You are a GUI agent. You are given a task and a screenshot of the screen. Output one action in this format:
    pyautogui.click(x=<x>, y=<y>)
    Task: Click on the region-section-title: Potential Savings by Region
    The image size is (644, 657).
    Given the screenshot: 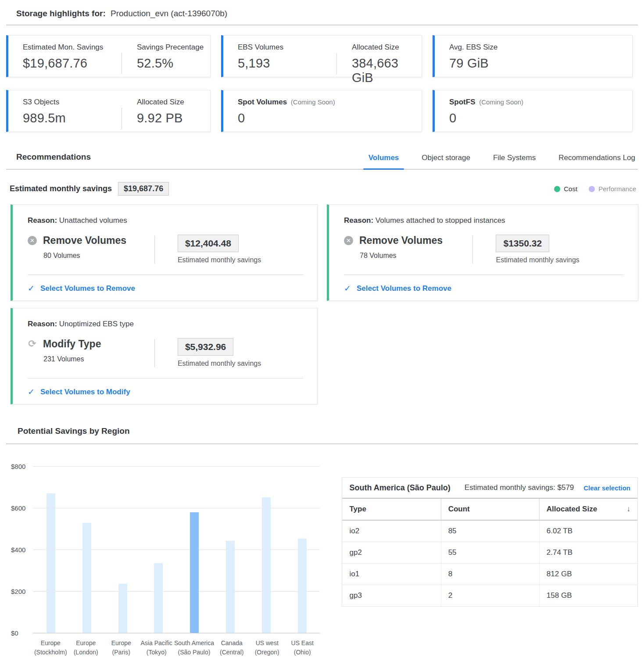 What is the action you would take?
    pyautogui.click(x=322, y=435)
    